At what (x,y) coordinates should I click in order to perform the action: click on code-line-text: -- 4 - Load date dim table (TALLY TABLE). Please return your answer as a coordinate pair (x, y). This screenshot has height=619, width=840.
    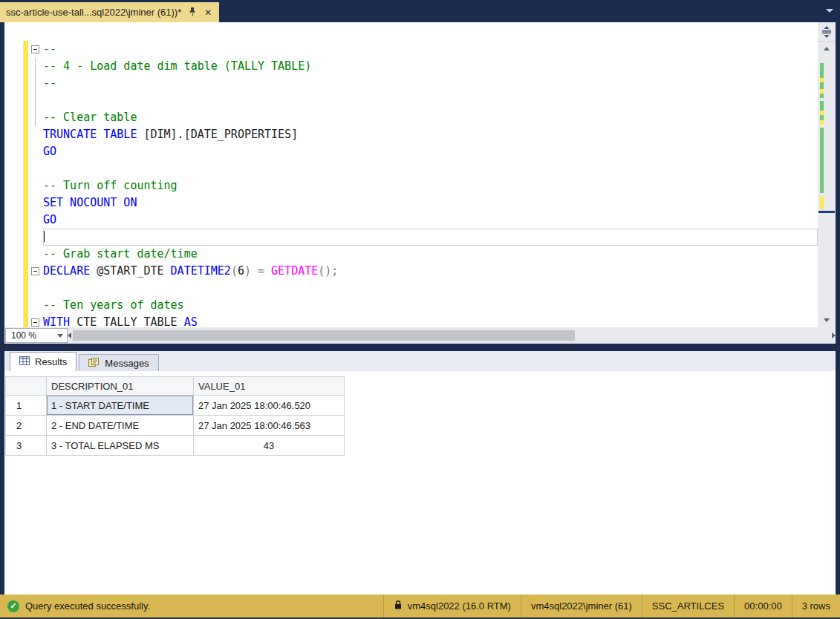
    Looking at the image, I should click on (431, 67).